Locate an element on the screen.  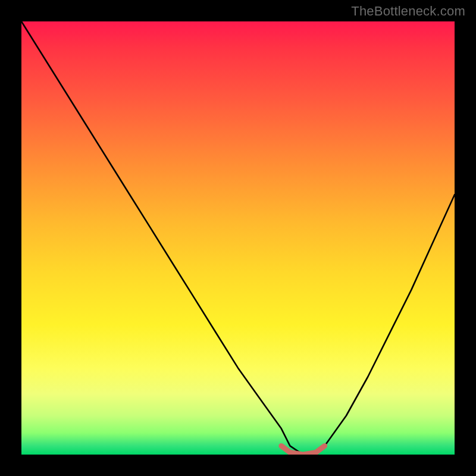
watermark-text: TheBottleneck.com is located at coordinates (408, 11).